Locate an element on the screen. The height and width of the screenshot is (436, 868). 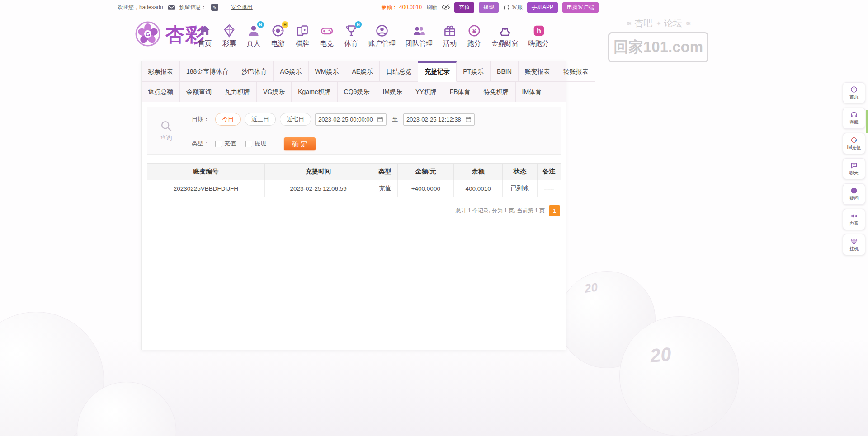
tab-row-1: 彩票报表 188金宝博体育 沙巴体育 AG娱乐 WM娱乐 AE娱乐 日结总览 充… is located at coordinates (354, 71).